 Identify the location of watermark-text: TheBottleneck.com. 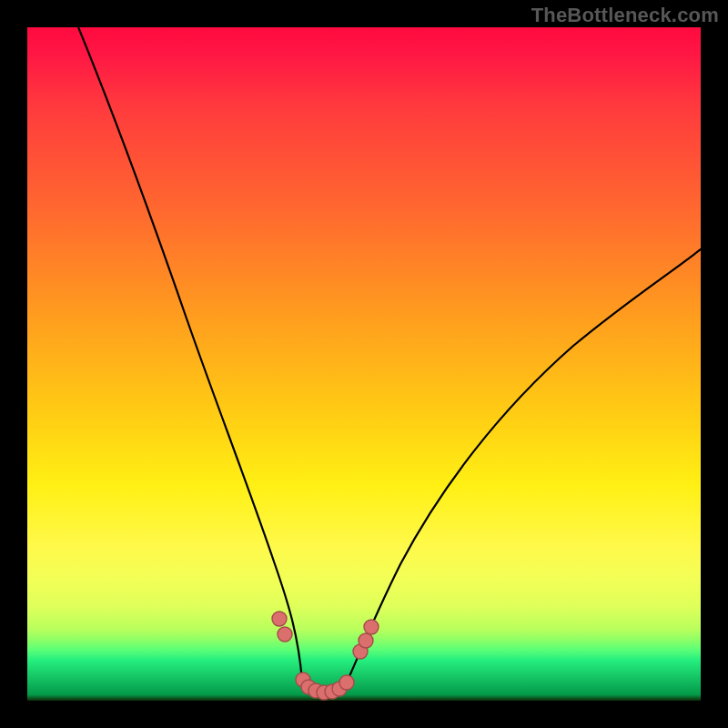
(625, 15).